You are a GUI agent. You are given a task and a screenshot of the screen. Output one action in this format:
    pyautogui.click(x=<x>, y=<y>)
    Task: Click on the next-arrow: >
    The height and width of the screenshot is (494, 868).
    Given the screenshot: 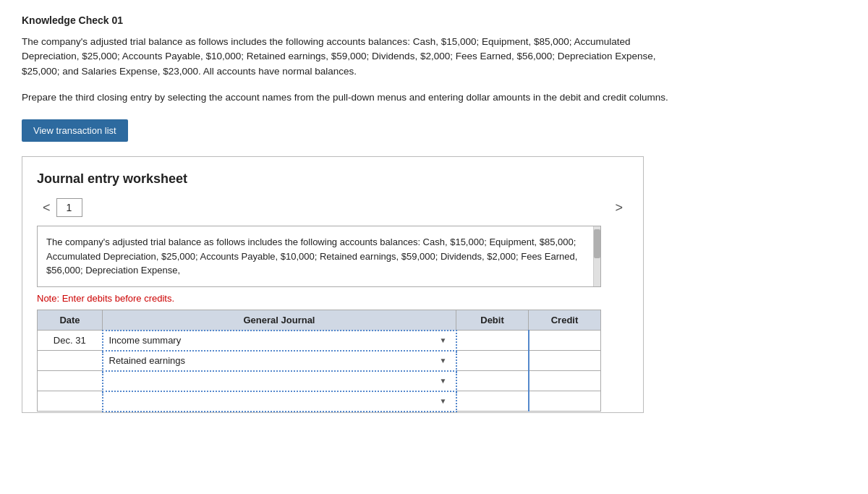 What is the action you would take?
    pyautogui.click(x=619, y=208)
    